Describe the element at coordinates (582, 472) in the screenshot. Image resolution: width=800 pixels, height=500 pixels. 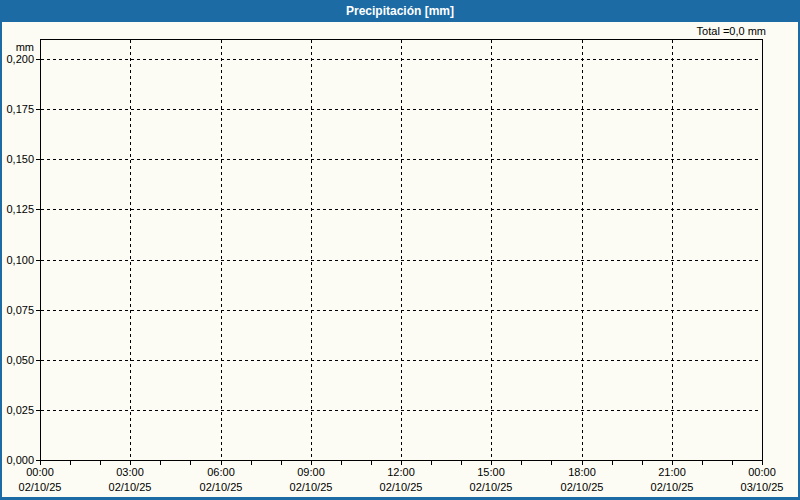
I see `x-time-label: 18:00` at that location.